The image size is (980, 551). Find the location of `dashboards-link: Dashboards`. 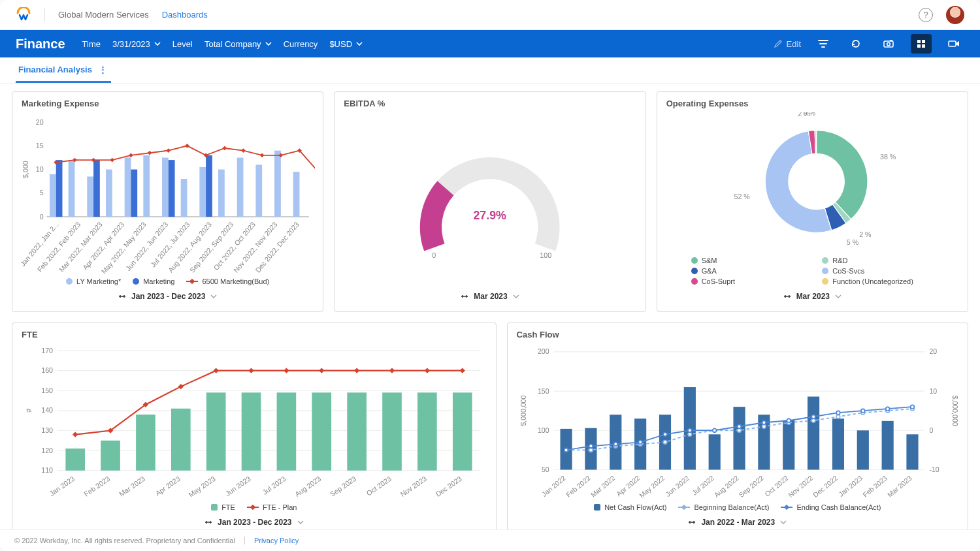

dashboards-link: Dashboards is located at coordinates (185, 14).